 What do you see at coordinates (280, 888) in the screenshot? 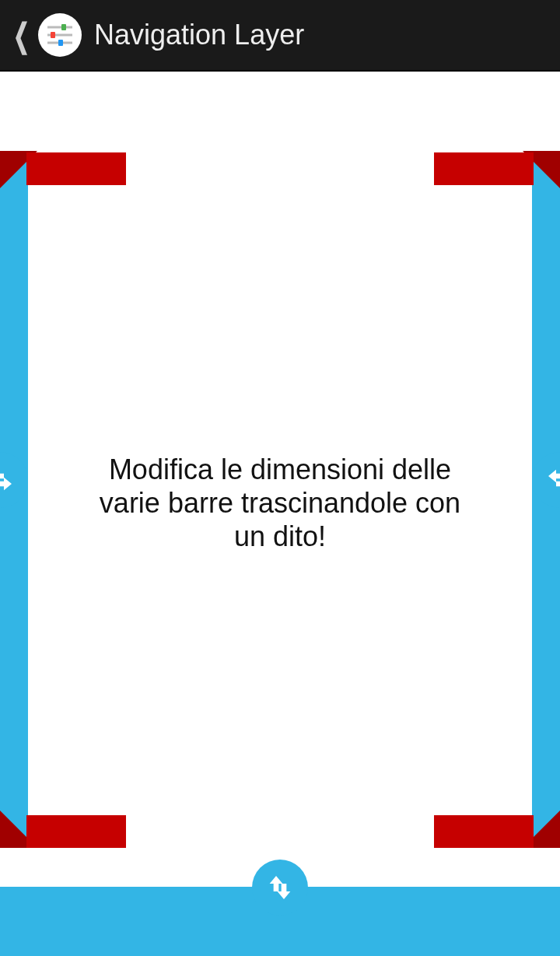
I see `swap-vertical-icon` at bounding box center [280, 888].